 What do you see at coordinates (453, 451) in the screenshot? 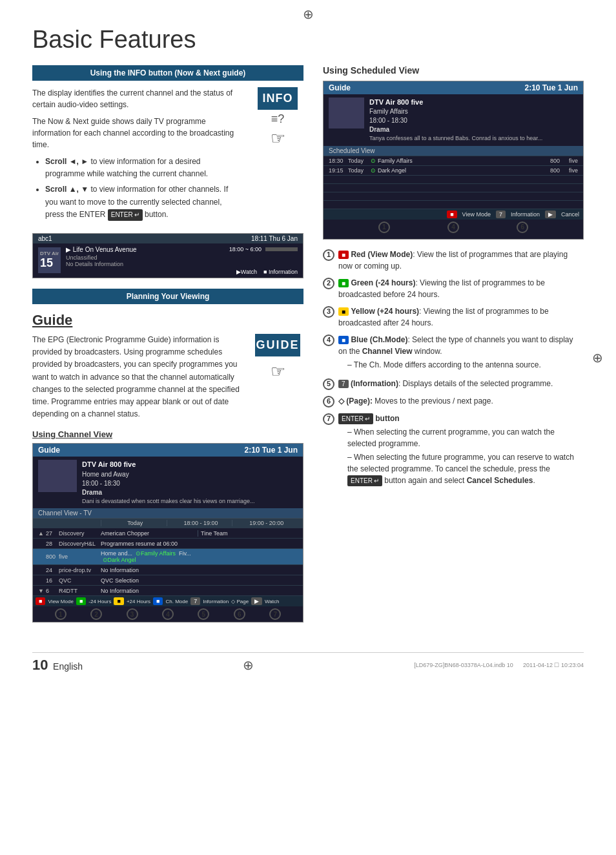
I see `numbered-item-7: 7 ENTER ↵ button When selecting the curr…` at bounding box center [453, 451].